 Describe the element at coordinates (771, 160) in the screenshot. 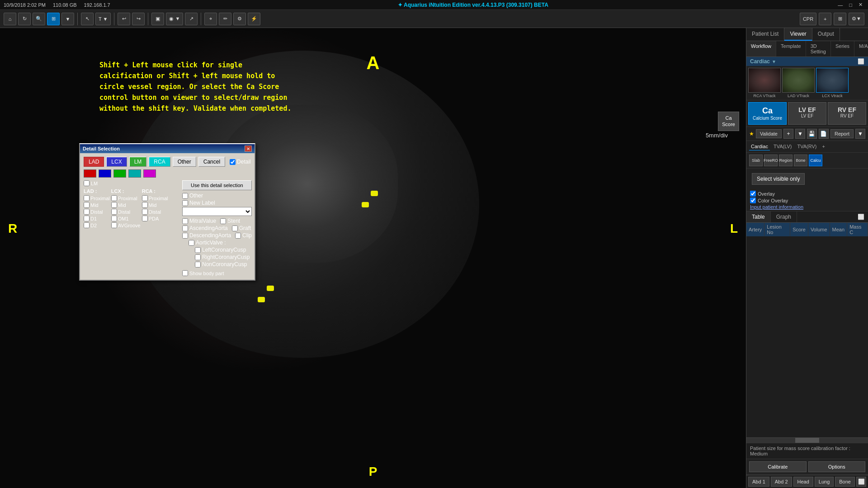

I see `freero-tool: FreeRO` at that location.